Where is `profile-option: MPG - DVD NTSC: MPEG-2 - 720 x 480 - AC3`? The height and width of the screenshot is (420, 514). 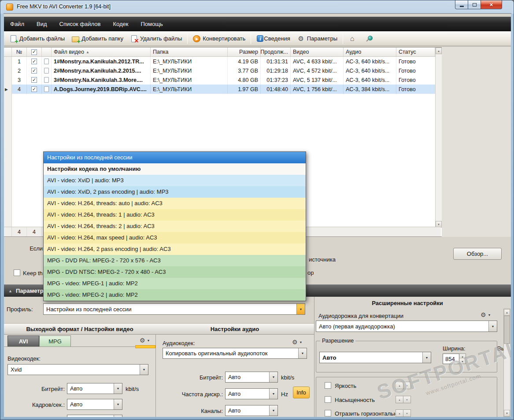 profile-option: MPG - DVD NTSC: MPEG-2 - 720 x 480 - AC3 is located at coordinates (174, 272).